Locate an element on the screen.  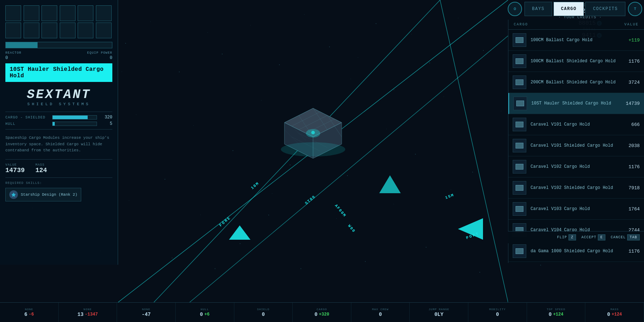
stat-col-delta: -1347 is located at coordinates (91, 314).